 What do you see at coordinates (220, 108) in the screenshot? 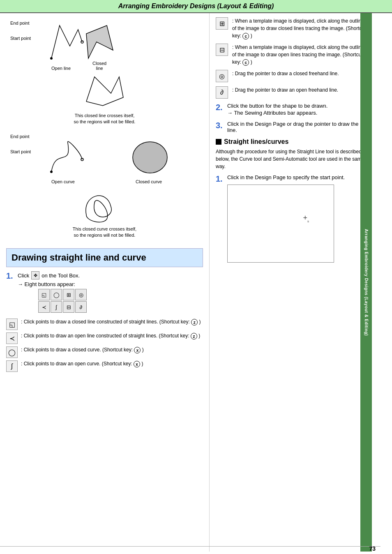
I see `step-num-2: 2.` at bounding box center [220, 108].